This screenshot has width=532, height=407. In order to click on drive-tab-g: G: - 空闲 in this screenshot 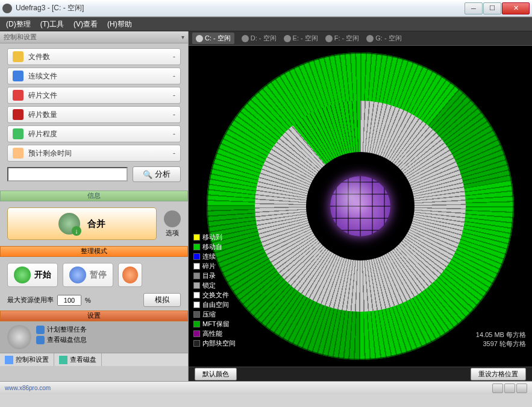, I will do `click(384, 39)`.